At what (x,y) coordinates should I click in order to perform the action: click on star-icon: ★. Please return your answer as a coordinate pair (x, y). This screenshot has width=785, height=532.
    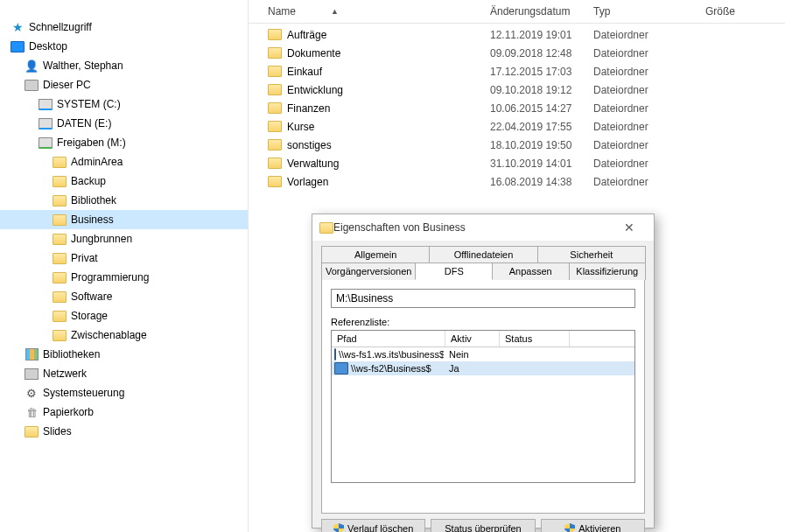
    Looking at the image, I should click on (18, 27).